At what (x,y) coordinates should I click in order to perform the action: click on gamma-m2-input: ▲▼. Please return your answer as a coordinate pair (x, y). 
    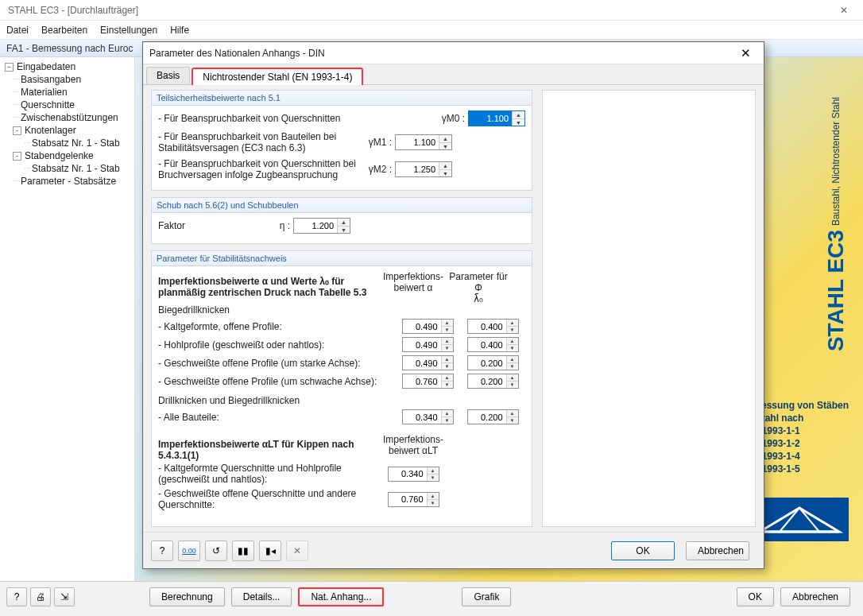
    Looking at the image, I should click on (424, 169).